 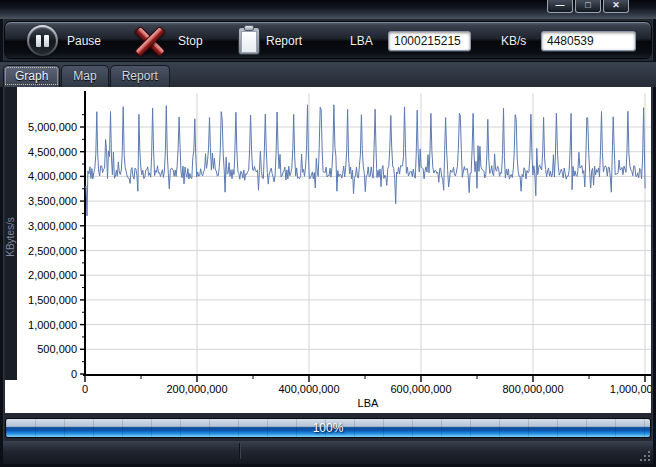 What do you see at coordinates (196, 389) in the screenshot?
I see `svg-text: 200,000,000` at bounding box center [196, 389].